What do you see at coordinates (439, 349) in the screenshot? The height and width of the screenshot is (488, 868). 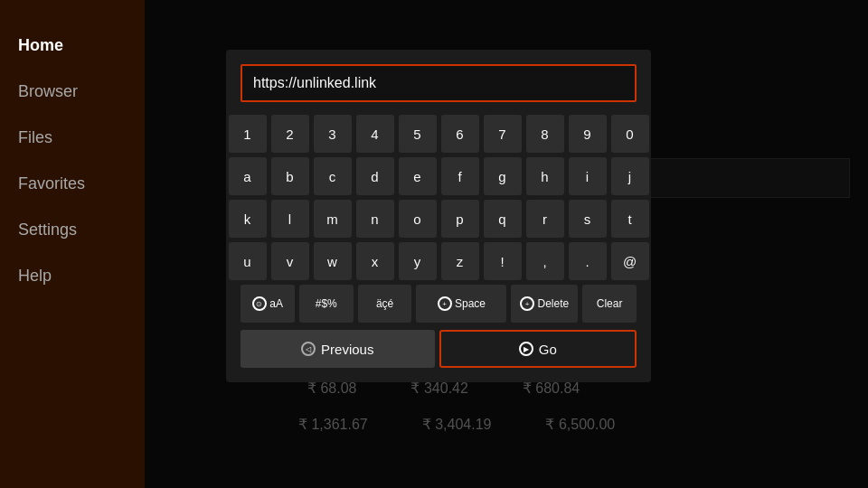 I see `action-row: ◁ Previous ▶ Go` at bounding box center [439, 349].